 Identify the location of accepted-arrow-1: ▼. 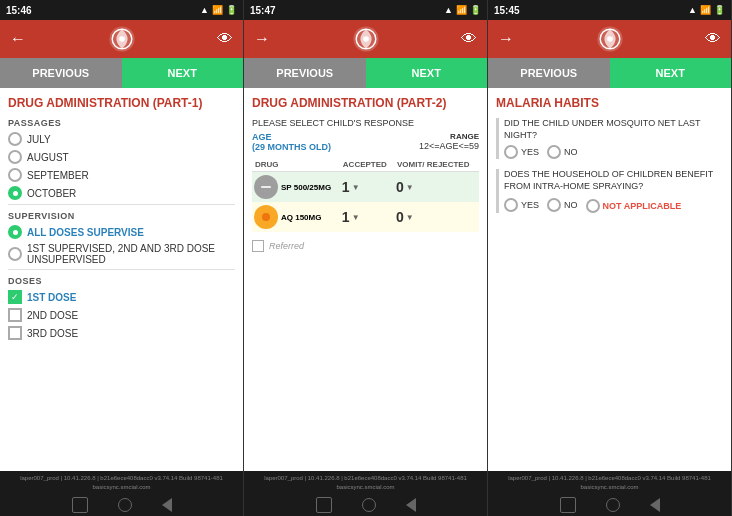
(356, 218).